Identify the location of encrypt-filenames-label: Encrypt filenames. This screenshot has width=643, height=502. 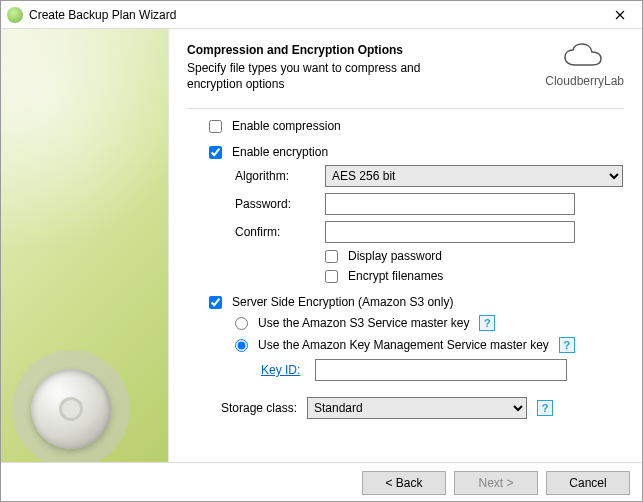
(396, 276).